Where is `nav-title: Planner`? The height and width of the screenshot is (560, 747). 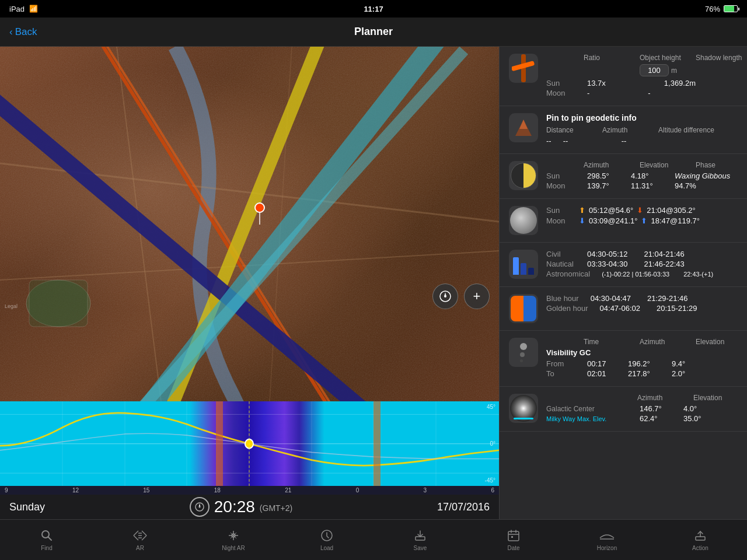 nav-title: Planner is located at coordinates (374, 32).